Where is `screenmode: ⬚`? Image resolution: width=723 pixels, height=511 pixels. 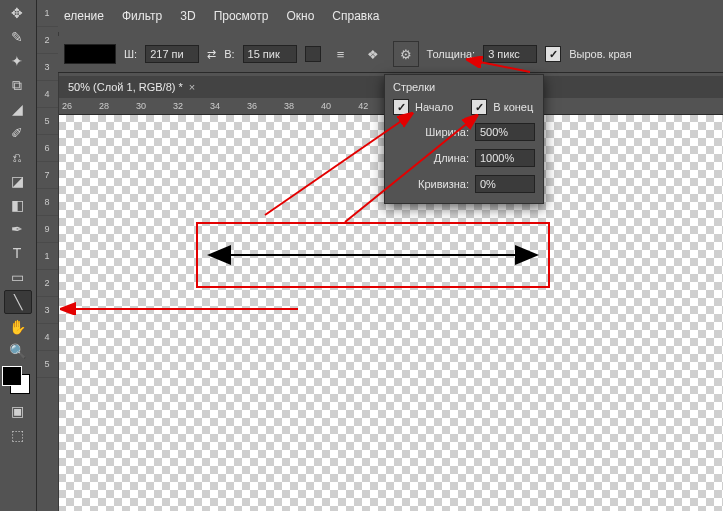 screenmode: ⬚ is located at coordinates (17, 435).